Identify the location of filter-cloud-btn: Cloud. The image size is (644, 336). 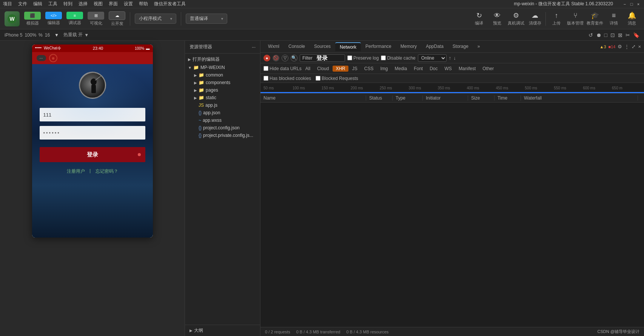
(323, 69).